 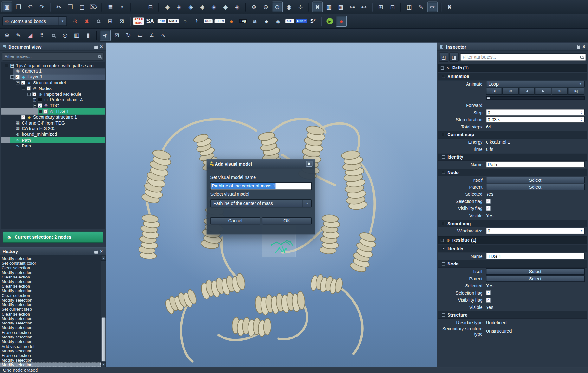 What do you see at coordinates (152, 35) in the screenshot?
I see `angle-tool-button: ∠` at bounding box center [152, 35].